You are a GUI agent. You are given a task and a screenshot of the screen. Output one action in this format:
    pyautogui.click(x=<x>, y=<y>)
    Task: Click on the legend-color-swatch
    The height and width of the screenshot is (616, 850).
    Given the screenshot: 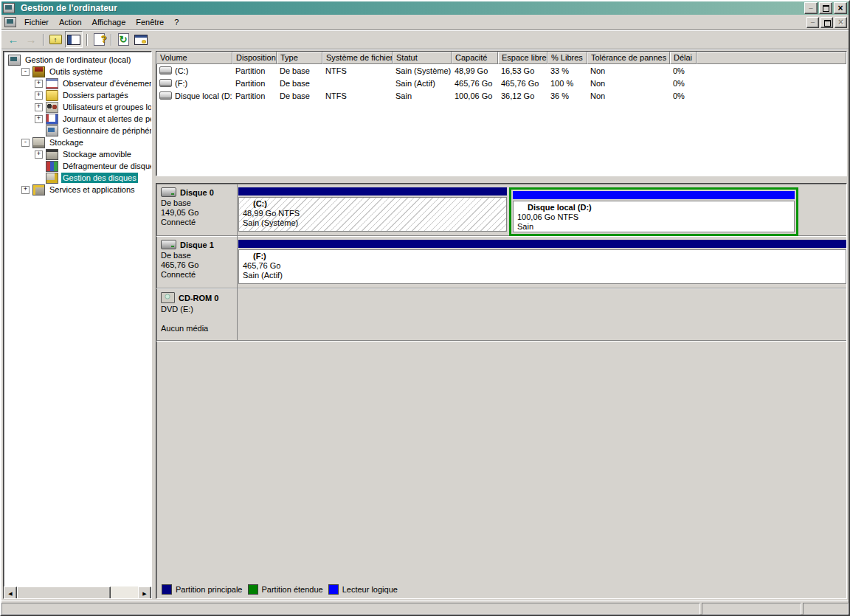 What is the action you would take?
    pyautogui.click(x=334, y=589)
    